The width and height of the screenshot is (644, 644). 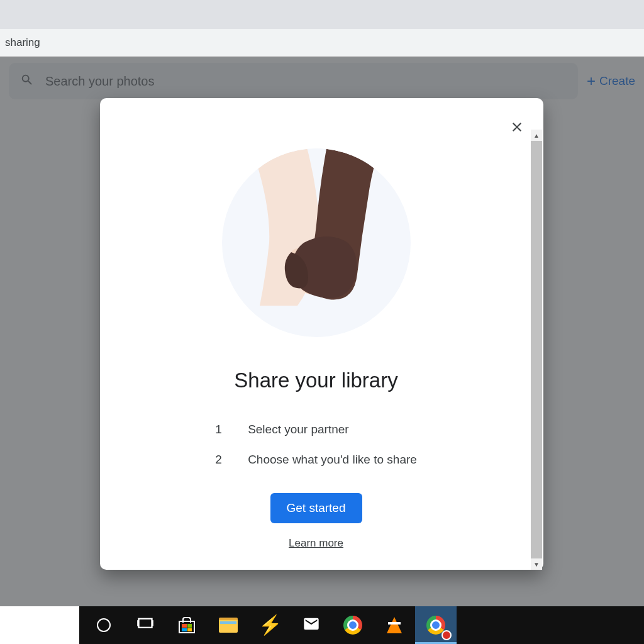 What do you see at coordinates (517, 128) in the screenshot?
I see `close-button` at bounding box center [517, 128].